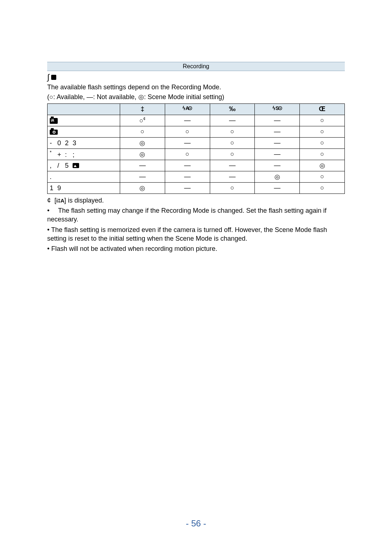  Describe the element at coordinates (60, 200) in the screenshot. I see `ifa-label: i‡A` at that location.